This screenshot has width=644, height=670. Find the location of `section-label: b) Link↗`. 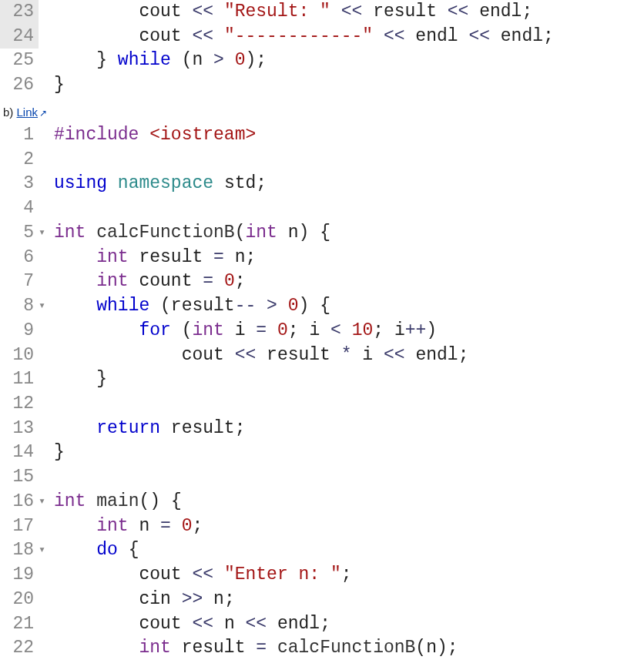

section-label: b) Link↗ is located at coordinates (322, 111).